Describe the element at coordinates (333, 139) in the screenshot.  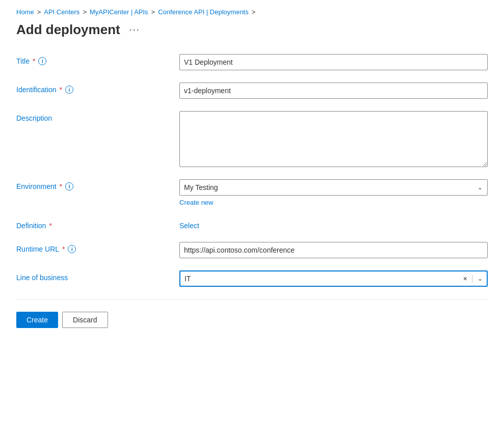
I see `description-control-col` at that location.